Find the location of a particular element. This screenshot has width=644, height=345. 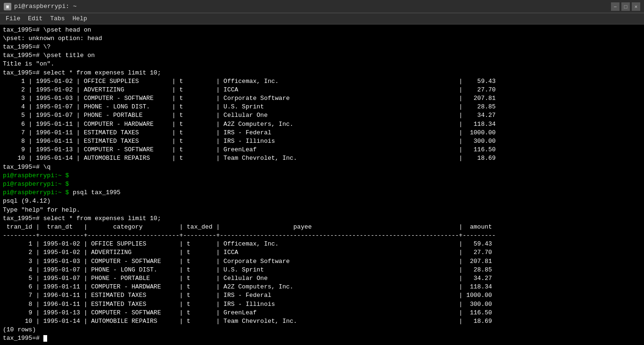

terminal-line: \pset: unknown option: head is located at coordinates (322, 39).